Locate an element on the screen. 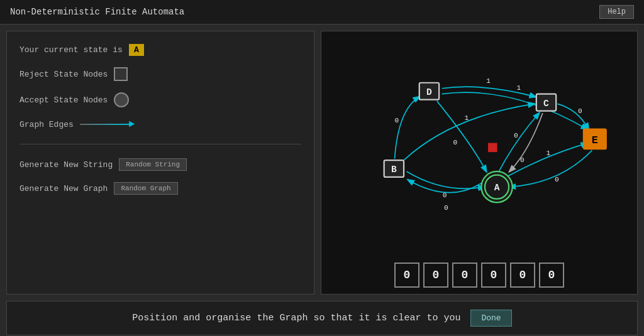 The width and height of the screenshot is (644, 336). edge-d-c is located at coordinates (489, 92).